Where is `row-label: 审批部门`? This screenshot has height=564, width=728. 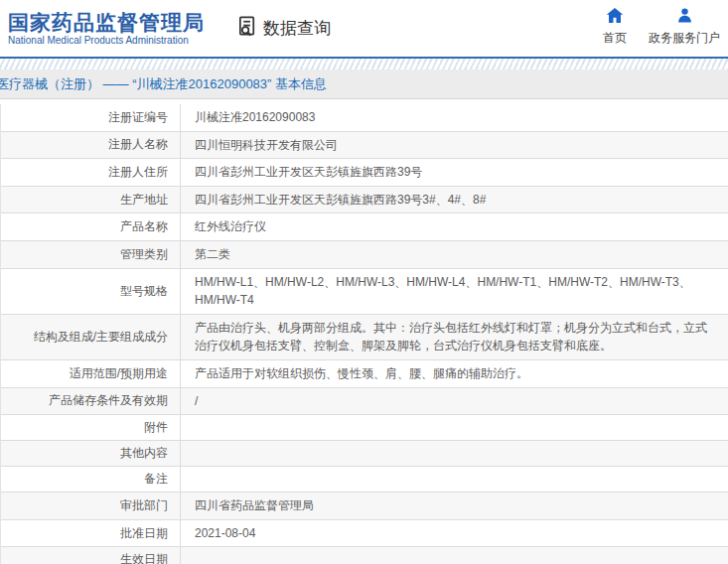
row-label: 审批部门 is located at coordinates (91, 506).